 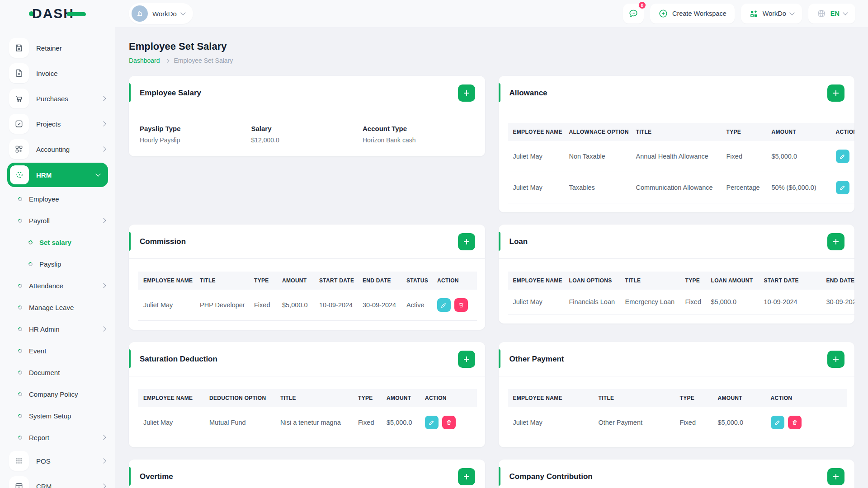 What do you see at coordinates (72, 264) in the screenshot?
I see `sidebar-item-label: Payslip` at bounding box center [72, 264].